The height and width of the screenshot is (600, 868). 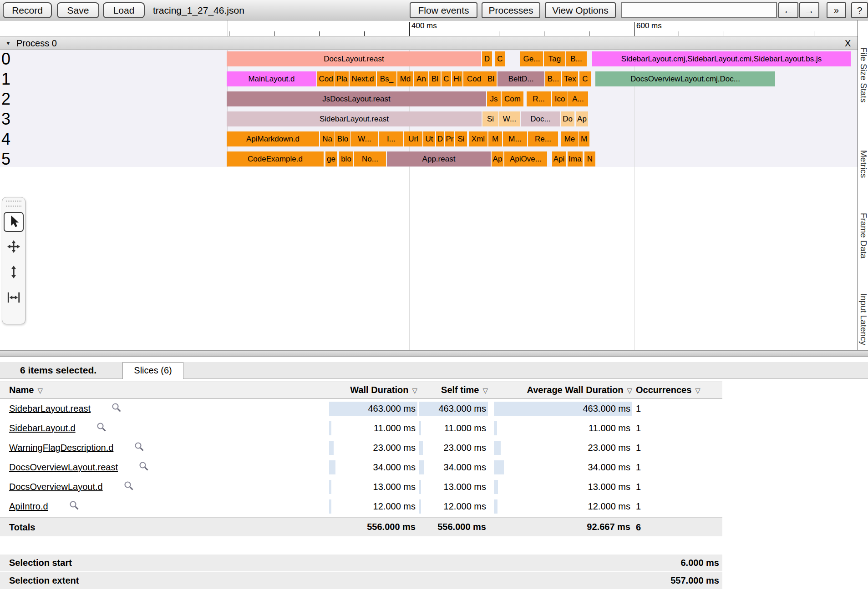 I want to click on trace-slice: Pr, so click(x=450, y=139).